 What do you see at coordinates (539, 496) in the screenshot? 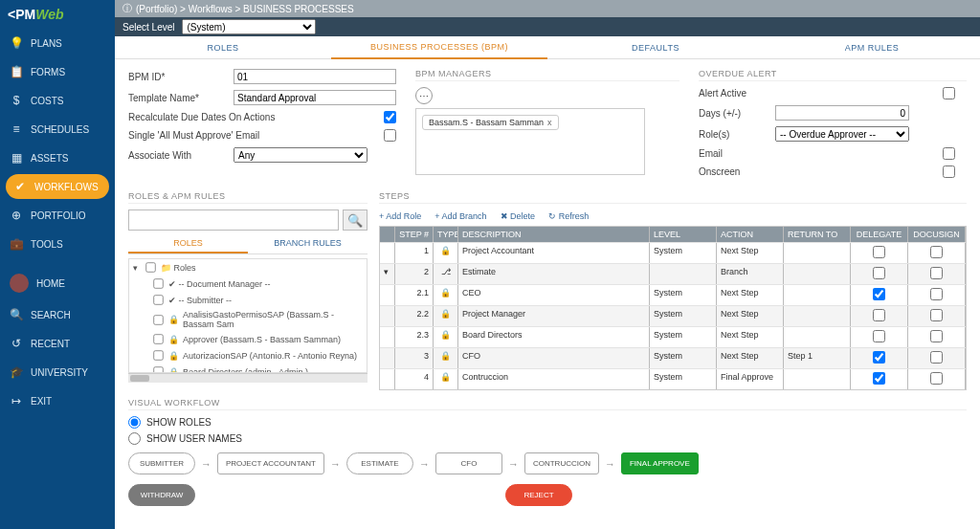
I see `node-reject: REJECT` at bounding box center [539, 496].